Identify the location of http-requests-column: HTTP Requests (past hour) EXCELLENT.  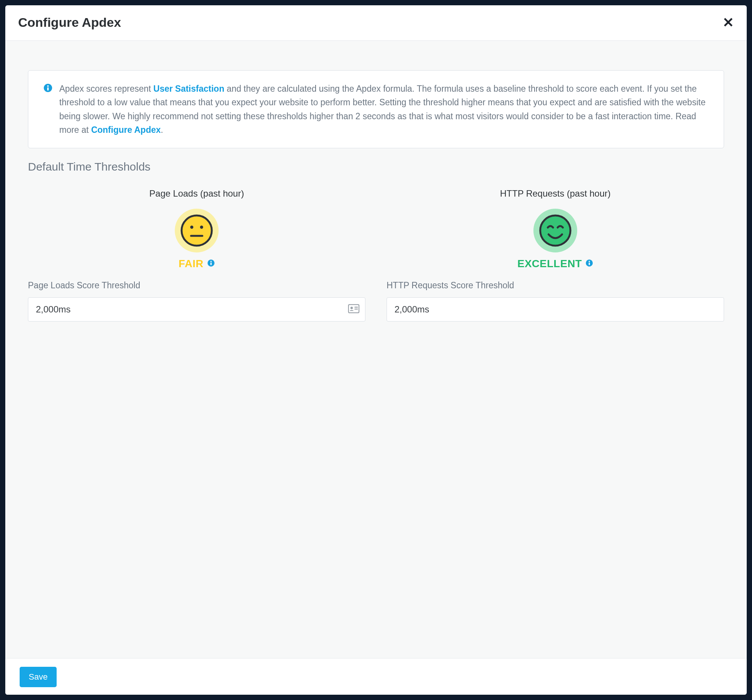
(555, 255).